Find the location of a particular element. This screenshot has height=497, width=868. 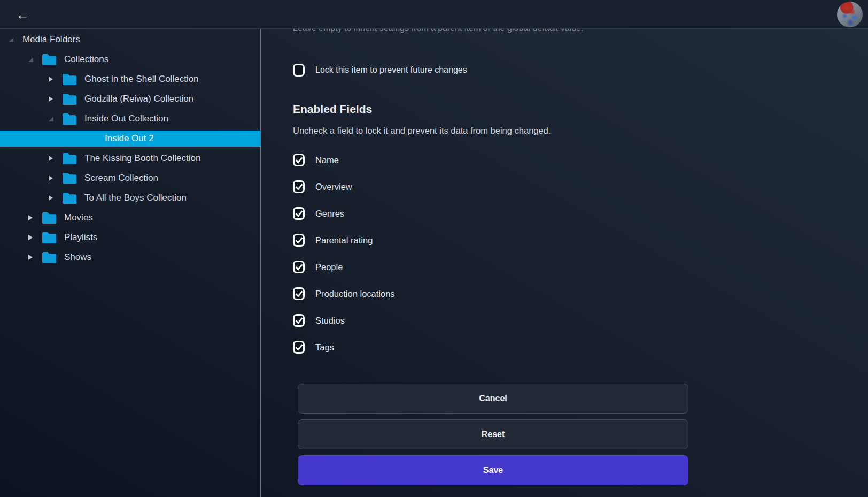

field-checkbox-parental-rating is located at coordinates (299, 240).